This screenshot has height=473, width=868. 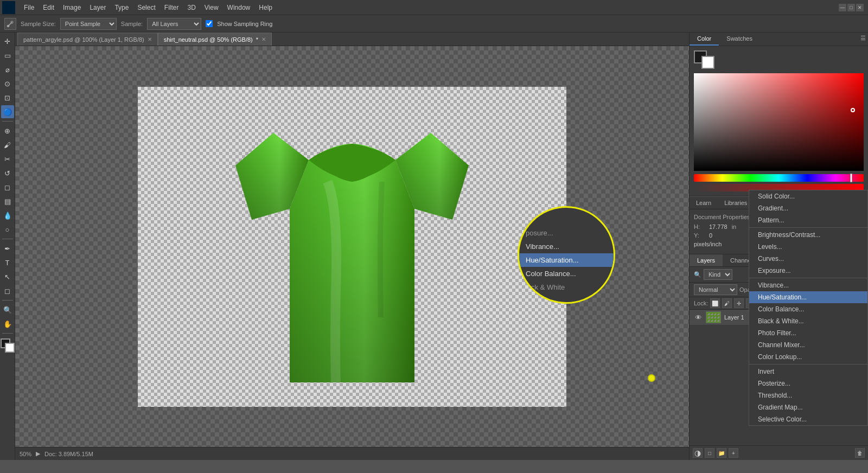 What do you see at coordinates (566, 260) in the screenshot?
I see `mag-item-hue-saturation: Hue/Saturation...` at bounding box center [566, 260].